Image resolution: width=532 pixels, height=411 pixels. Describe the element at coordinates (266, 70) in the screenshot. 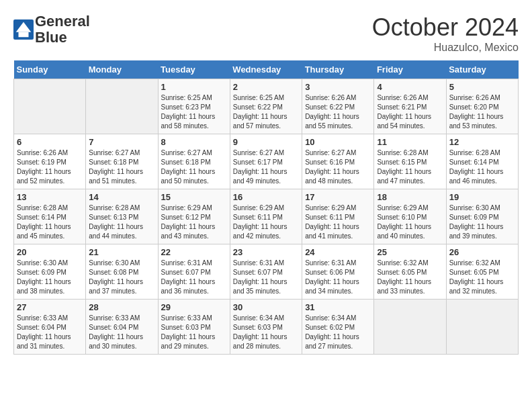

I see `weekday-header-row: SundayMondayTuesdayWednesdayThursdayFrid…` at that location.